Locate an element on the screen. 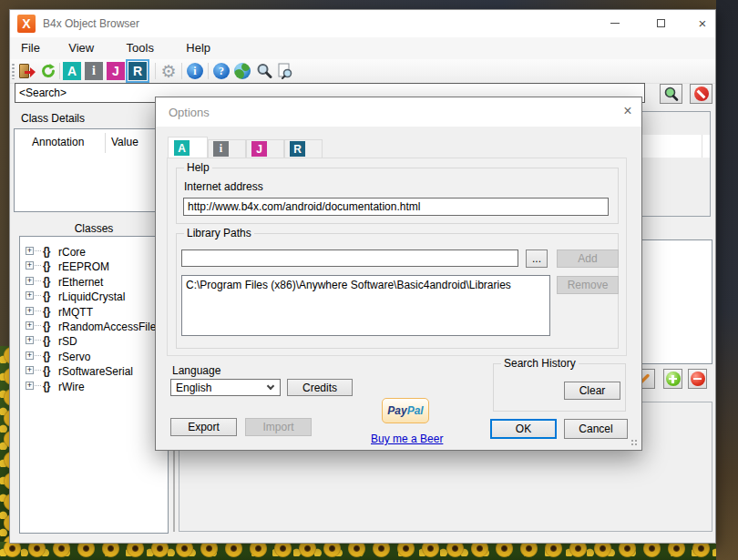 The width and height of the screenshot is (738, 560). dialog-title: Options is located at coordinates (190, 113).